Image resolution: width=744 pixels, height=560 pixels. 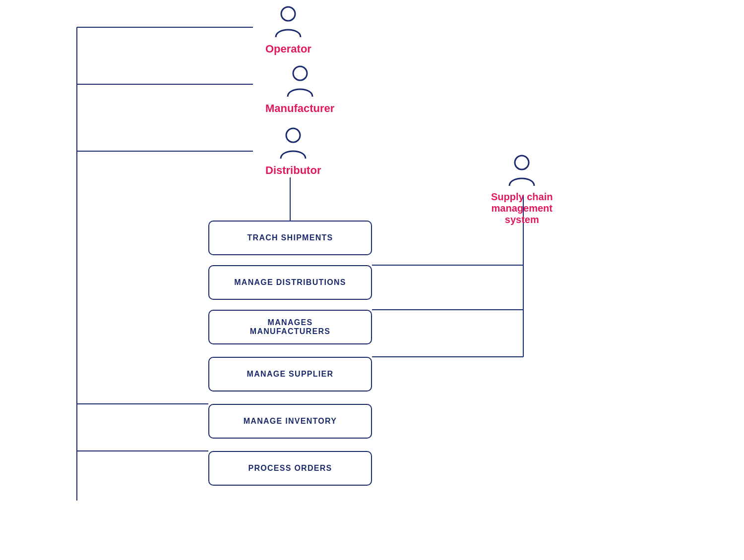 What do you see at coordinates (300, 109) in the screenshot?
I see `manufacturer-label: Manufacturer` at bounding box center [300, 109].